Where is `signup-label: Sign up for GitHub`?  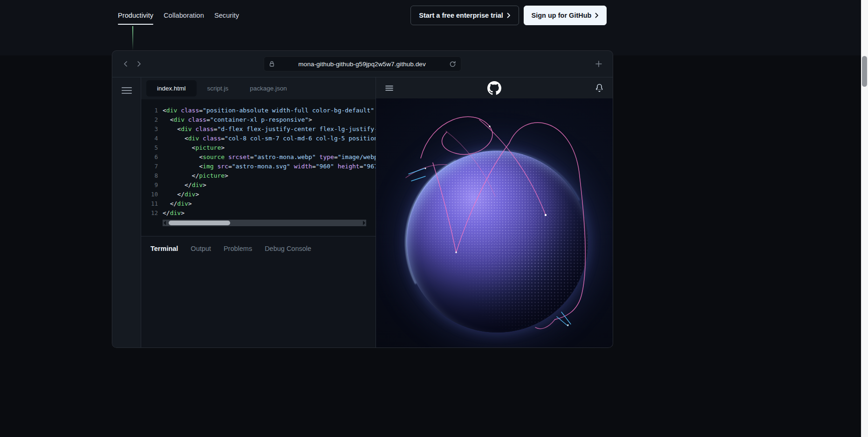
signup-label: Sign up for GitHub is located at coordinates (562, 15).